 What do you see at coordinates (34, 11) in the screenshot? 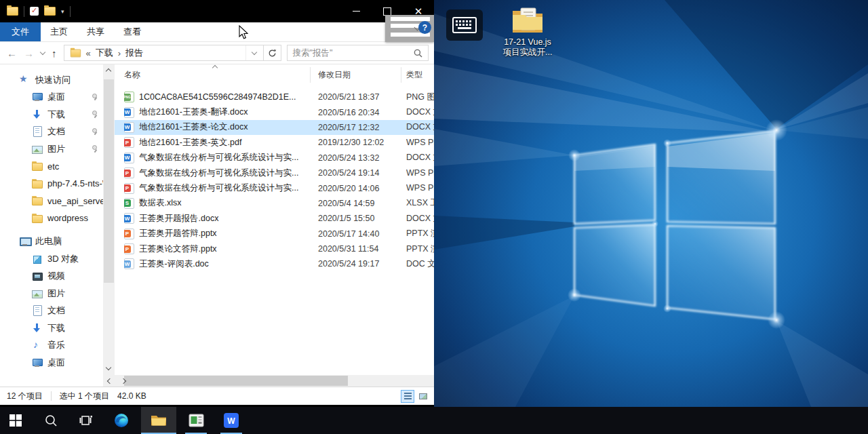
I see `properties-icon` at bounding box center [34, 11].